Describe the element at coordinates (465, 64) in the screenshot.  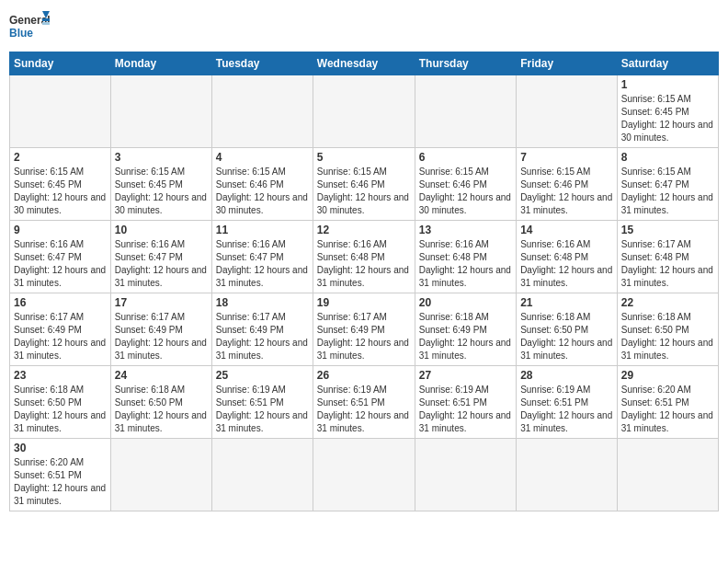
I see `day-of-week-header: Thursday` at that location.